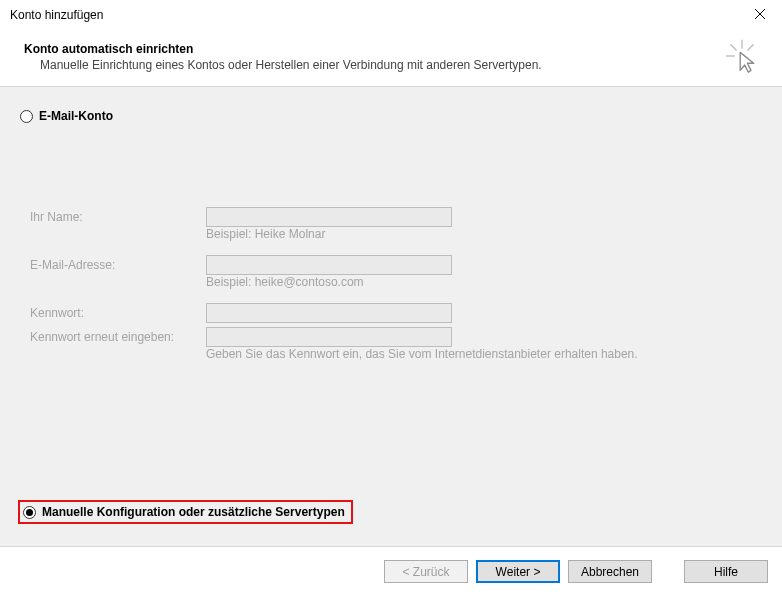 The image size is (782, 597). I want to click on next-button: Weiter >, so click(518, 572).